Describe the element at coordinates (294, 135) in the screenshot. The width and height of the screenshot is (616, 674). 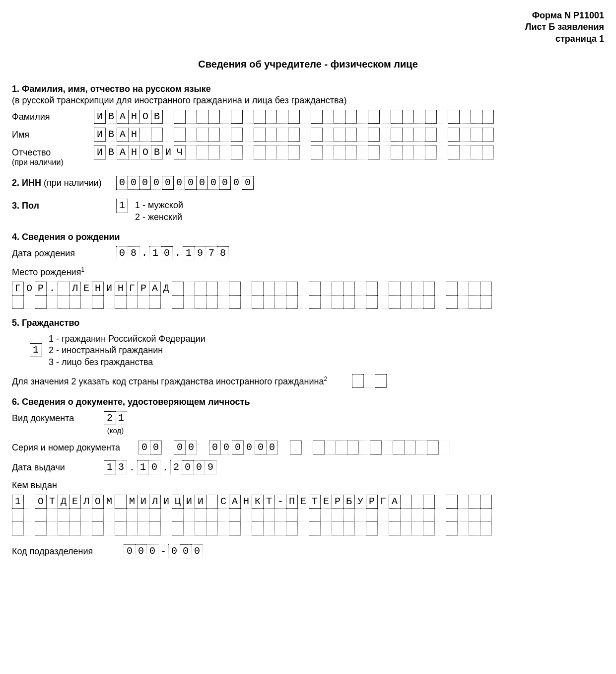
I see `firstname-cells: ИВАН` at that location.